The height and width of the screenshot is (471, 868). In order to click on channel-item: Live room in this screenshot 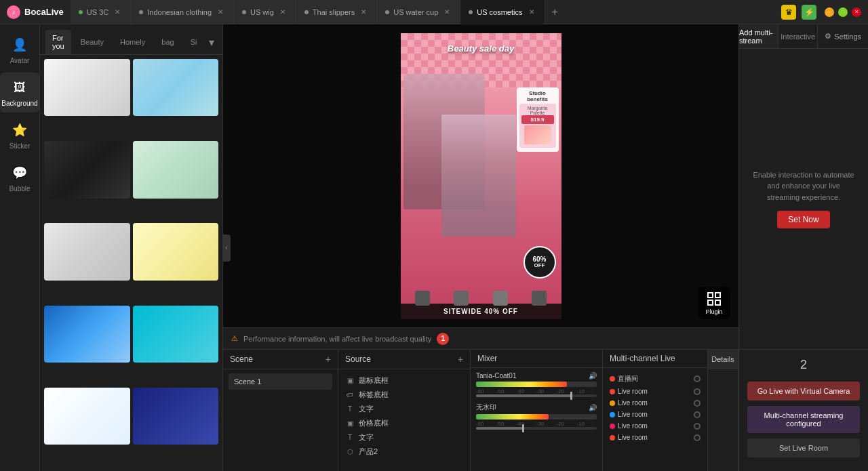, I will do `click(655, 426)`.